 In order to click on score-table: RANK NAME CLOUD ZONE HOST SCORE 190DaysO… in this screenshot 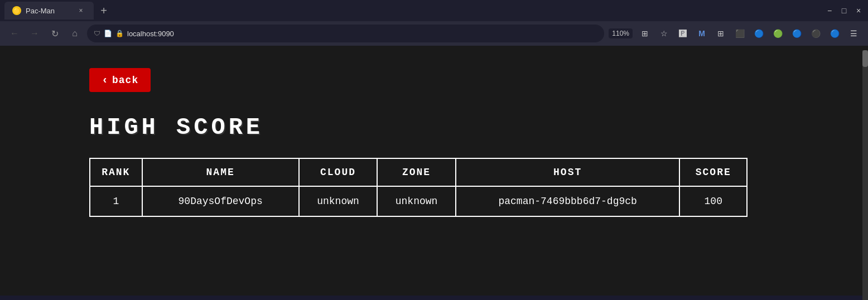, I will do `click(418, 187)`.